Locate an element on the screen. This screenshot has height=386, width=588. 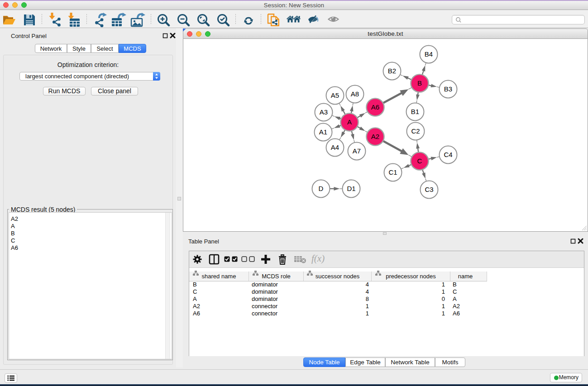
svg-text: C3 is located at coordinates (429, 189).